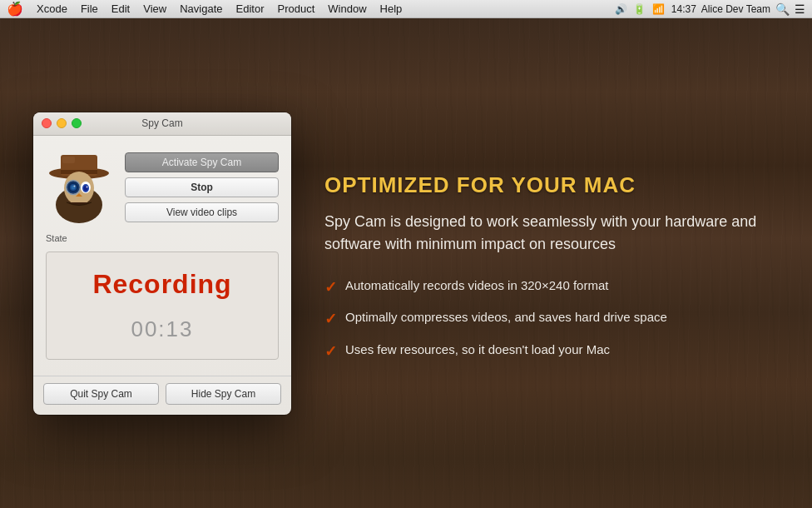  I want to click on system-icons: 🔊 🔋 📶, so click(641, 9).